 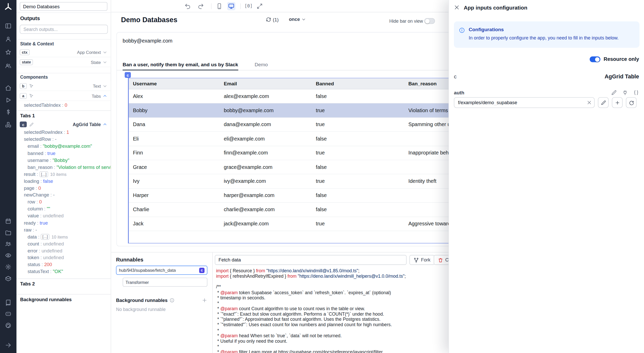 What do you see at coordinates (8, 39) in the screenshot?
I see `user-icon` at bounding box center [8, 39].